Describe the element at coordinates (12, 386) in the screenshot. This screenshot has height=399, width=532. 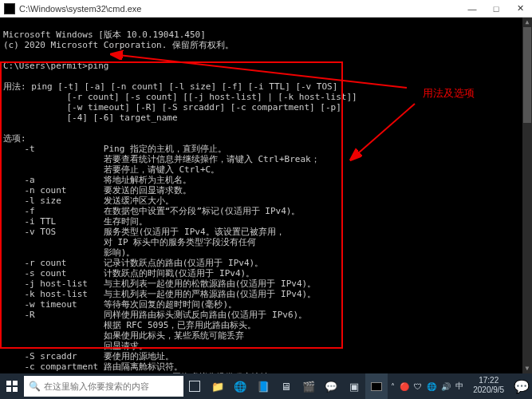
I see `start-button` at that location.